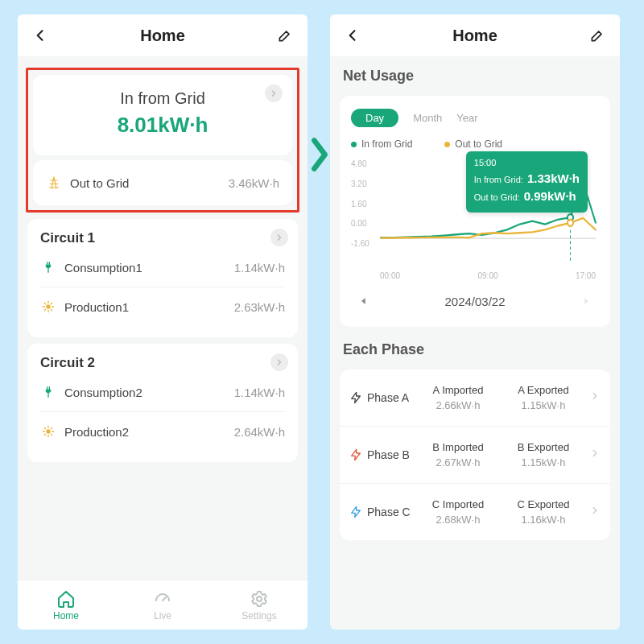  Describe the element at coordinates (48, 307) in the screenshot. I see `sun-icon` at that location.